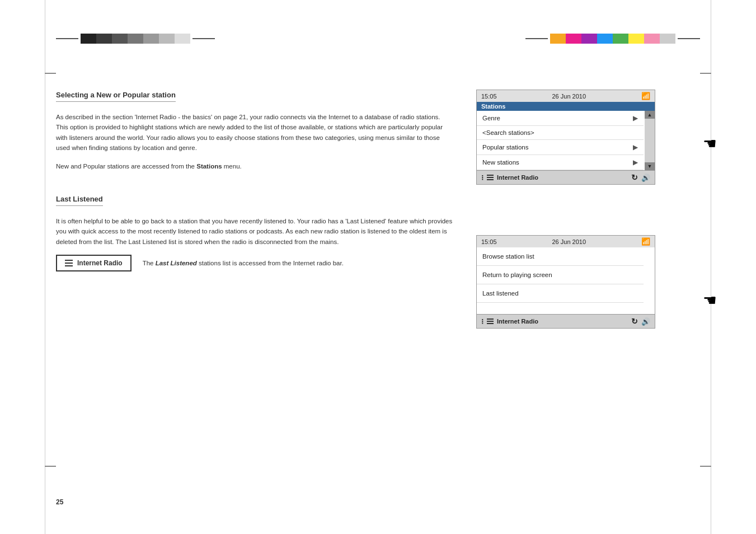 Image resolution: width=756 pixels, height=534 pixels. I want to click on section2-heading: Last Listened, so click(79, 200).